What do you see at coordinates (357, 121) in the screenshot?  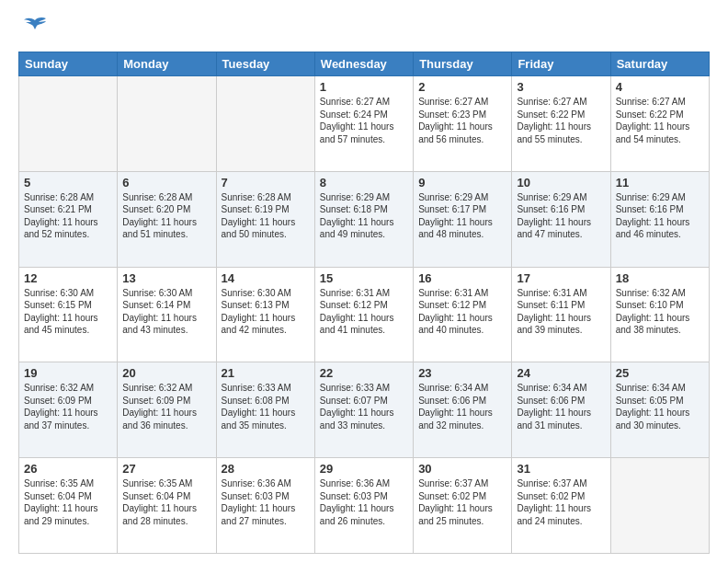 I see `day-info: Sunrise: 6:27 AM Sunset: 6:24 PM Dayligh…` at bounding box center [357, 121].